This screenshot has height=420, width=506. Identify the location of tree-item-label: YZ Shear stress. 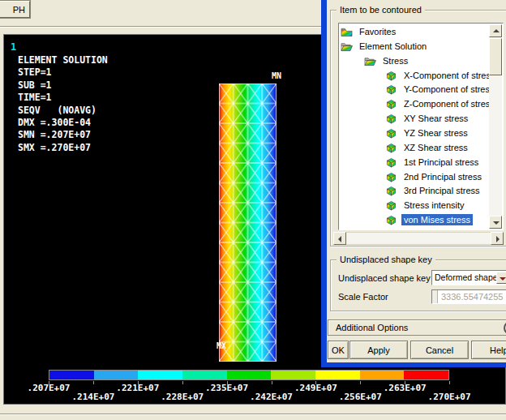
(436, 133).